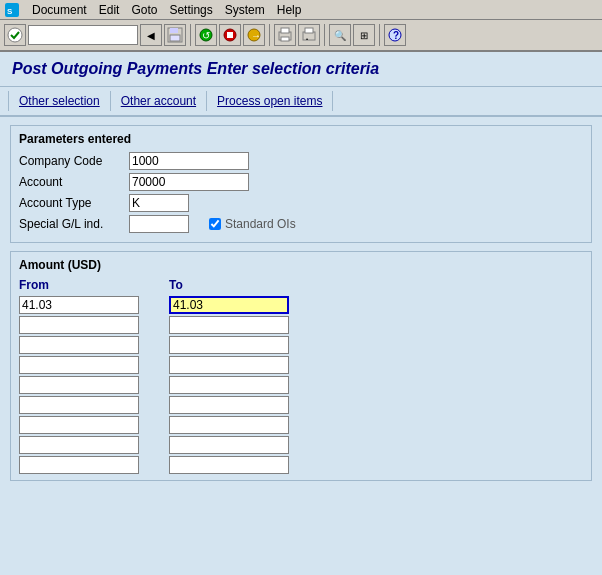 The height and width of the screenshot is (575, 602). Describe the element at coordinates (74, 161) in the screenshot. I see `company-code-label: Company Code` at that location.